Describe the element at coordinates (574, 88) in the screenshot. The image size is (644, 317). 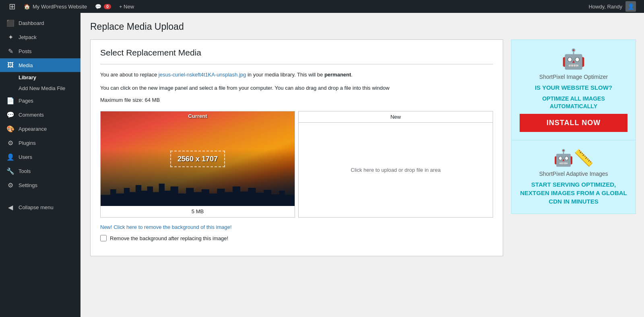
I see `ad1-headline: IS YOUR WEBSITE SLOW?` at that location.